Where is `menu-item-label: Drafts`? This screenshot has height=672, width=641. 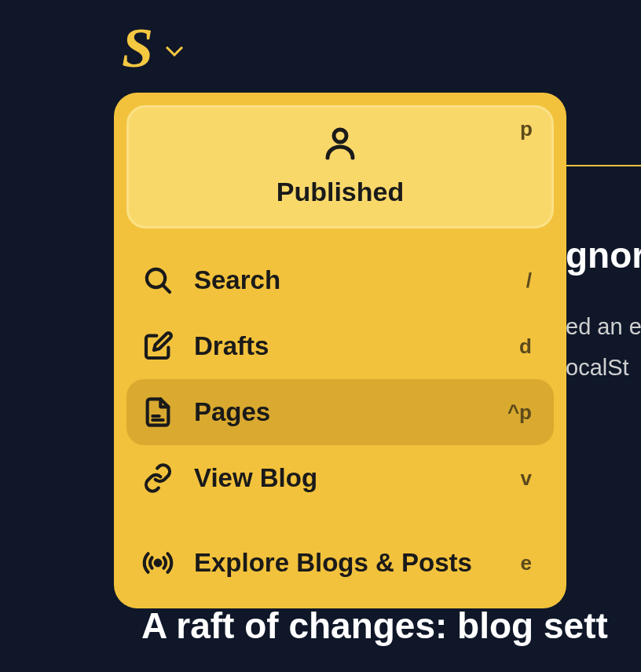
menu-item-label: Drafts is located at coordinates (347, 346).